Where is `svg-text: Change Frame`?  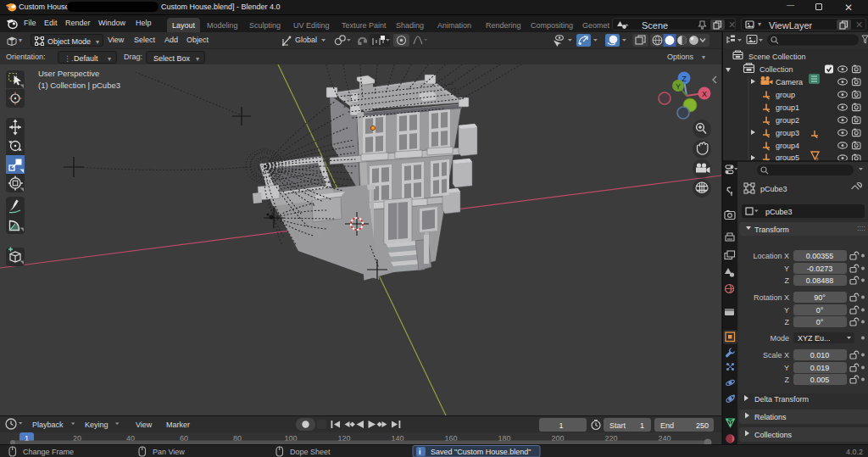 svg-text: Change Frame is located at coordinates (48, 452).